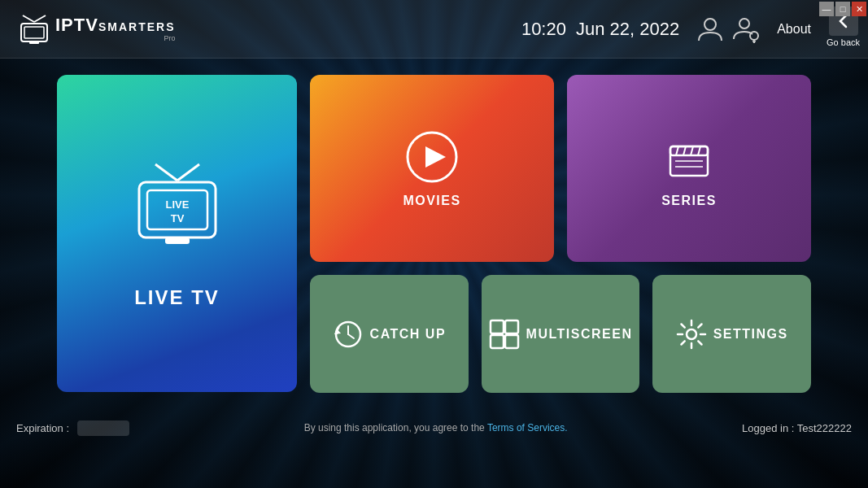  What do you see at coordinates (628, 29) in the screenshot?
I see `header-date: Jun 22, 2022` at bounding box center [628, 29].